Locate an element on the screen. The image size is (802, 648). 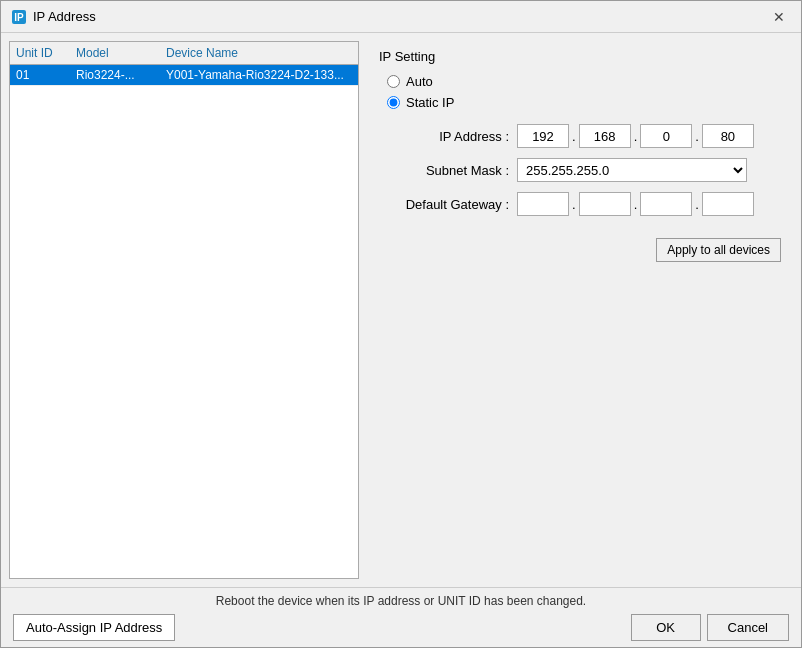
subnet-mask-select: 255.255.255.0 255.255.0.0 255.0.0.0 is located at coordinates (632, 170).